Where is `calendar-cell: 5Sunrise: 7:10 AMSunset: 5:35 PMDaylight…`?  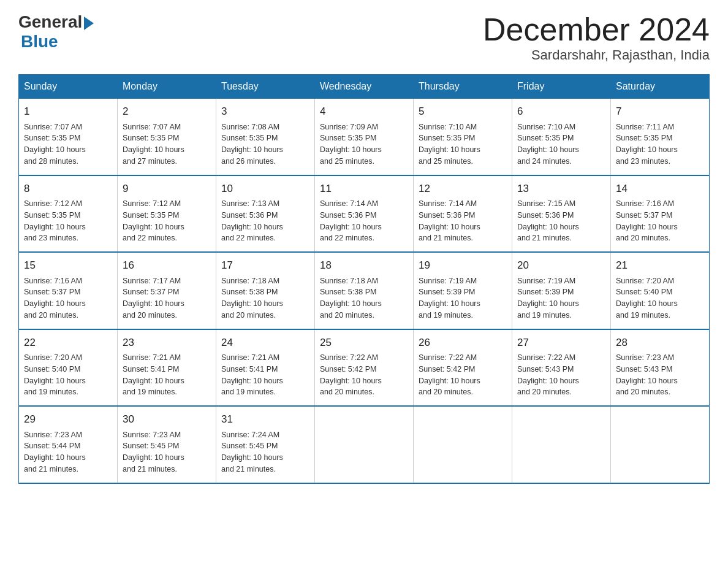
calendar-cell: 5Sunrise: 7:10 AMSunset: 5:35 PMDaylight… is located at coordinates (463, 137).